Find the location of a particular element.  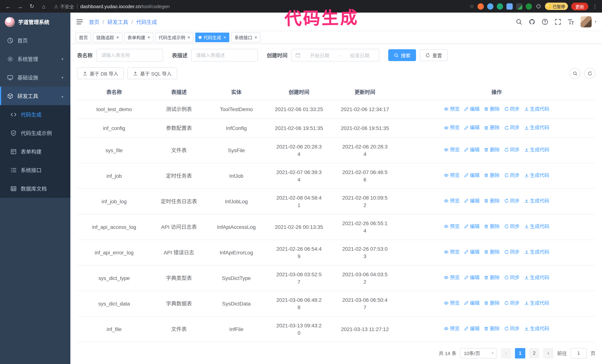

profile-paused-badge: 已暂停 is located at coordinates (556, 6).